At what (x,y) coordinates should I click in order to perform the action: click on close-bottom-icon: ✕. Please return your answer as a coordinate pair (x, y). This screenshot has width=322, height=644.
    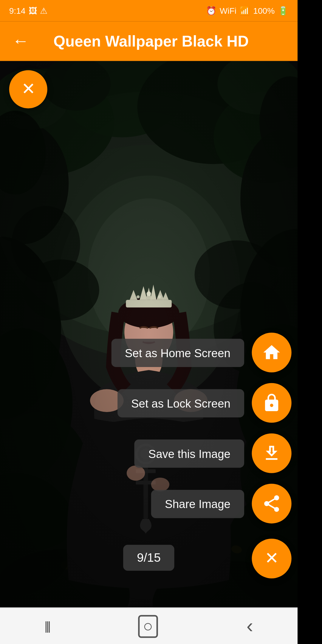
    Looking at the image, I should click on (272, 559).